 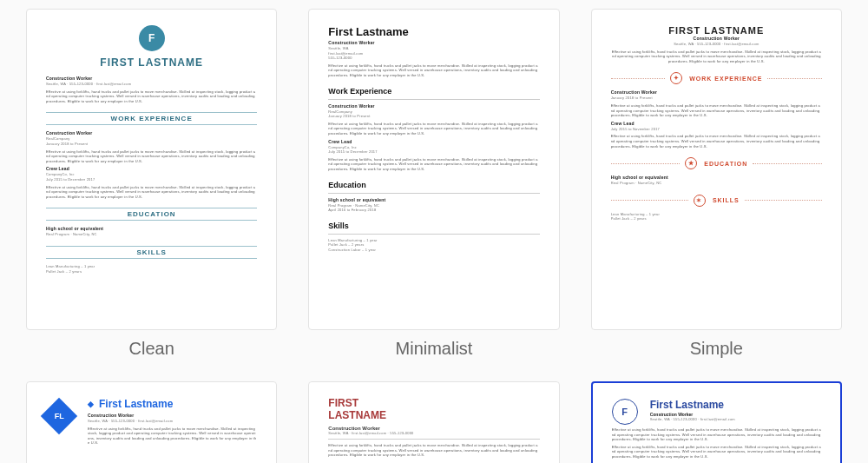 What do you see at coordinates (676, 78) in the screenshot?
I see `briefcase-icon: ✦` at bounding box center [676, 78].